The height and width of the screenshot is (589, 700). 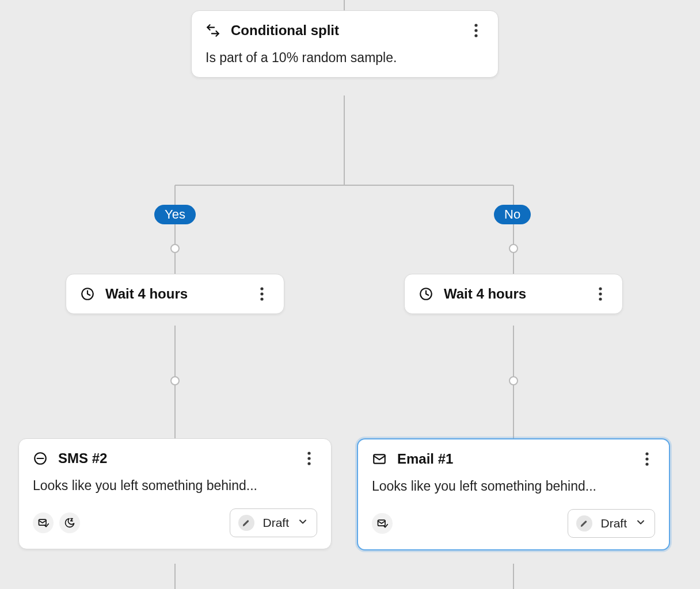 I want to click on email-menu-button, so click(x=647, y=459).